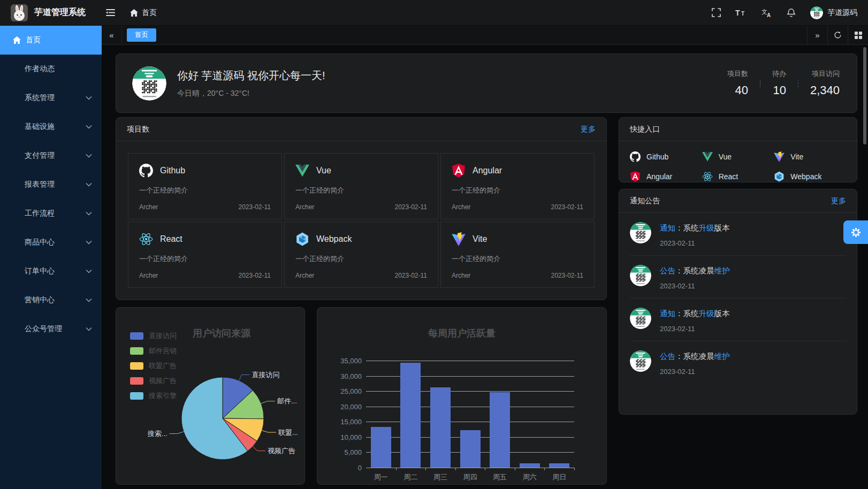  I want to click on sidebar-item-label: 支付管理, so click(40, 156).